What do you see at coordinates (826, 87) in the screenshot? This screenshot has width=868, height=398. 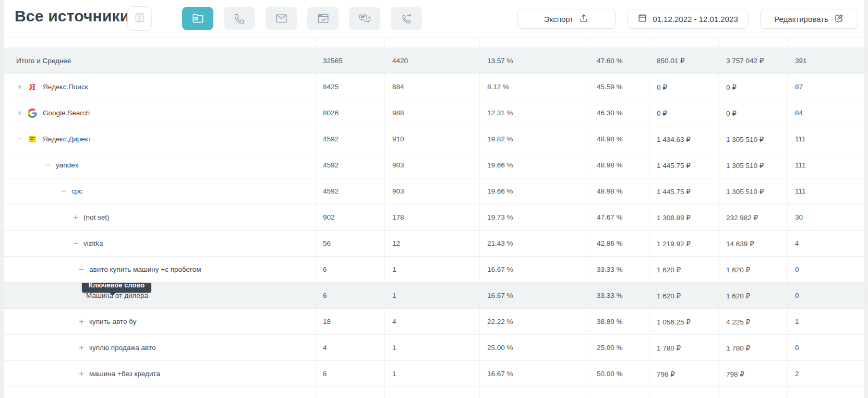 I see `metric-value: 87` at bounding box center [826, 87].